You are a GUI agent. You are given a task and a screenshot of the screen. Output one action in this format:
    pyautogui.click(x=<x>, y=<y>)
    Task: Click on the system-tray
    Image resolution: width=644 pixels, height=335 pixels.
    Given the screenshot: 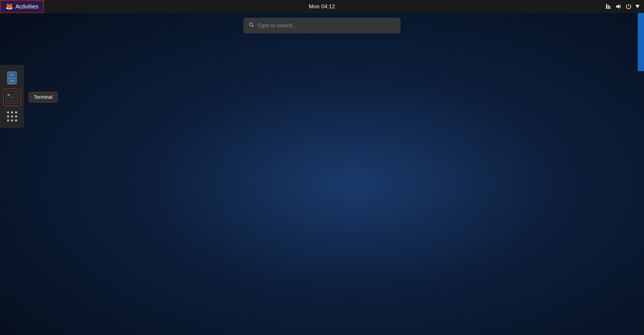 What is the action you would take?
    pyautogui.click(x=624, y=6)
    